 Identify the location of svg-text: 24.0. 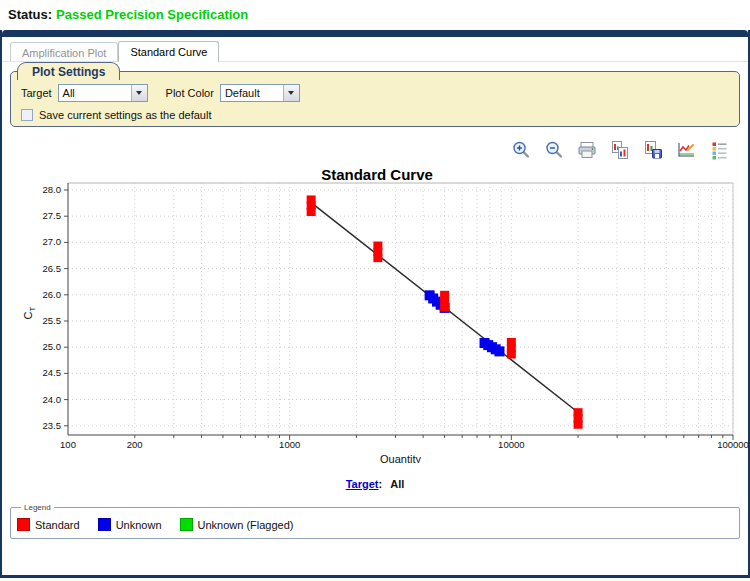
(52, 400).